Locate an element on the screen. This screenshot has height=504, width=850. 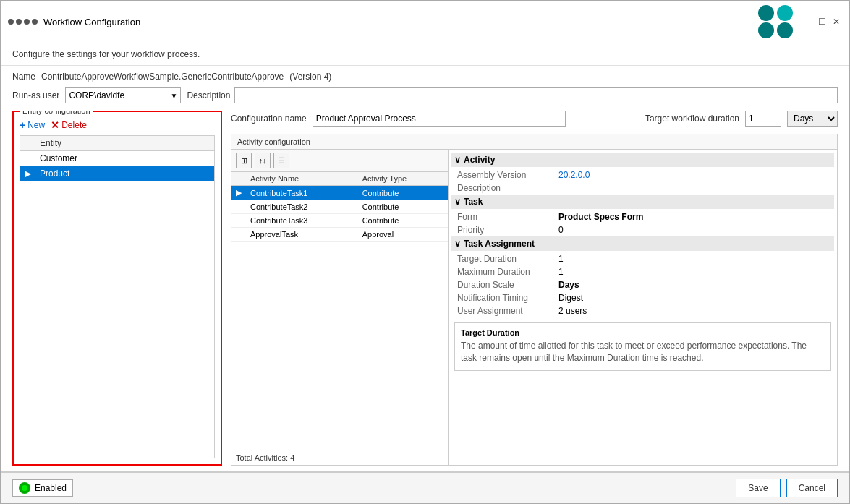
window-title: Workflow Configuration is located at coordinates (92, 22).